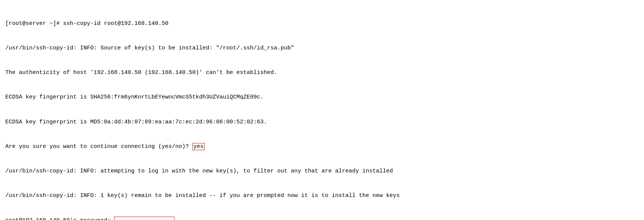 The image size is (644, 220). Describe the element at coordinates (322, 122) in the screenshot. I see `terminal-line-5: ECDSA key fingerprint is MD5:0a:dd:4b:07…` at that location.